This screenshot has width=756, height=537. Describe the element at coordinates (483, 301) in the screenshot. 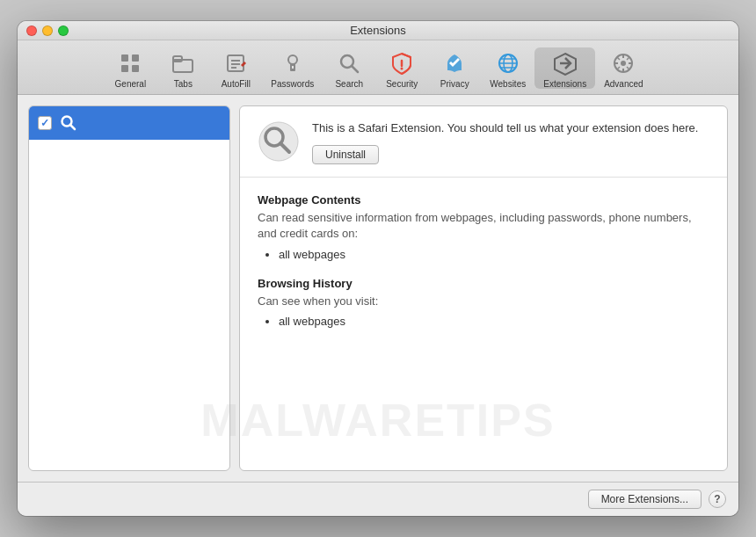

I see `permission-desc-history: Can see when you visit:` at that location.